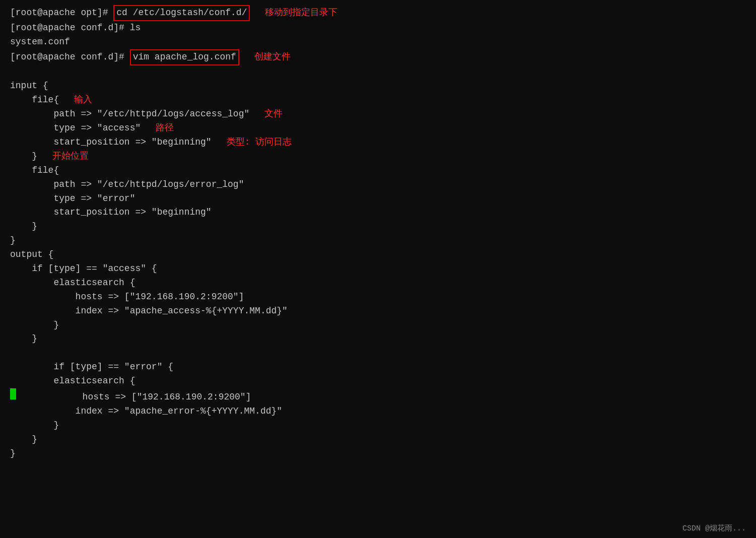 The height and width of the screenshot is (538, 756). I want to click on line-close-output: }, so click(378, 454).